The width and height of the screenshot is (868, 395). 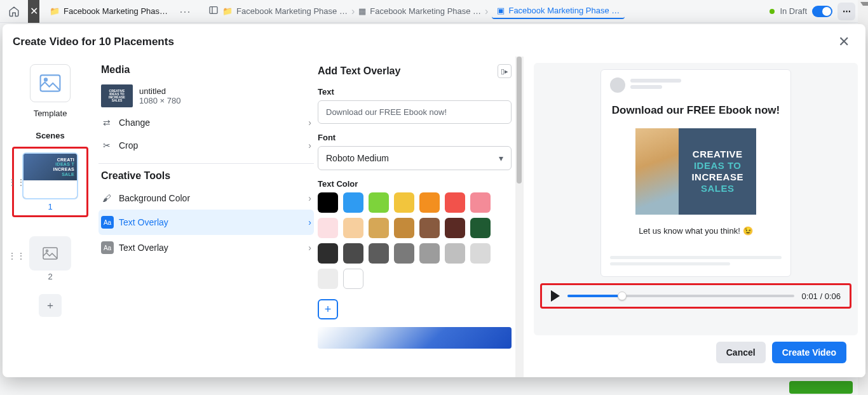 I want to click on create-video-button: Create Video, so click(x=810, y=352).